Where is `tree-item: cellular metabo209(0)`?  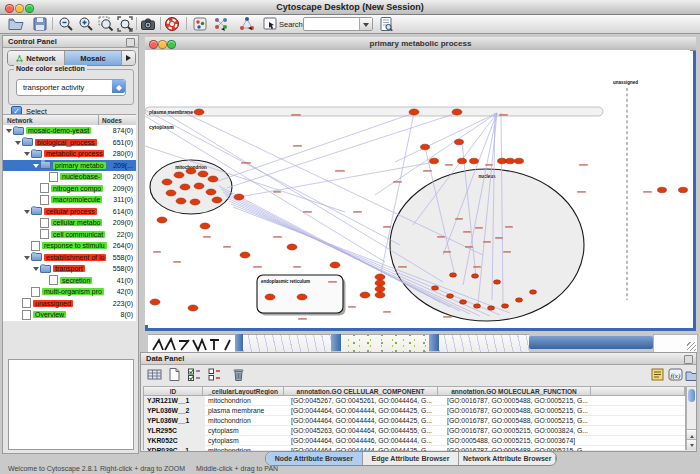 tree-item: cellular metabo209(0) is located at coordinates (70, 223).